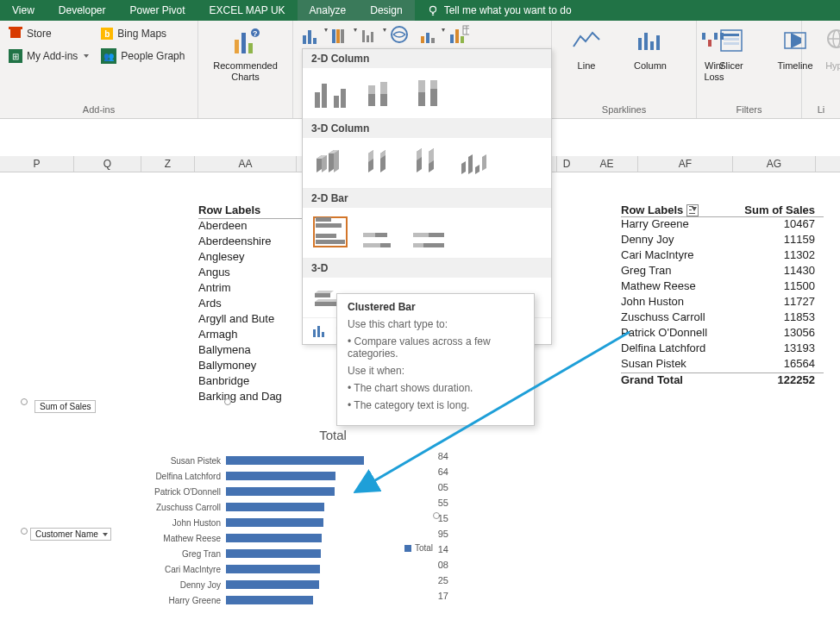  What do you see at coordinates (254, 382) in the screenshot?
I see `pivot-left-row: Banbridge` at bounding box center [254, 382].